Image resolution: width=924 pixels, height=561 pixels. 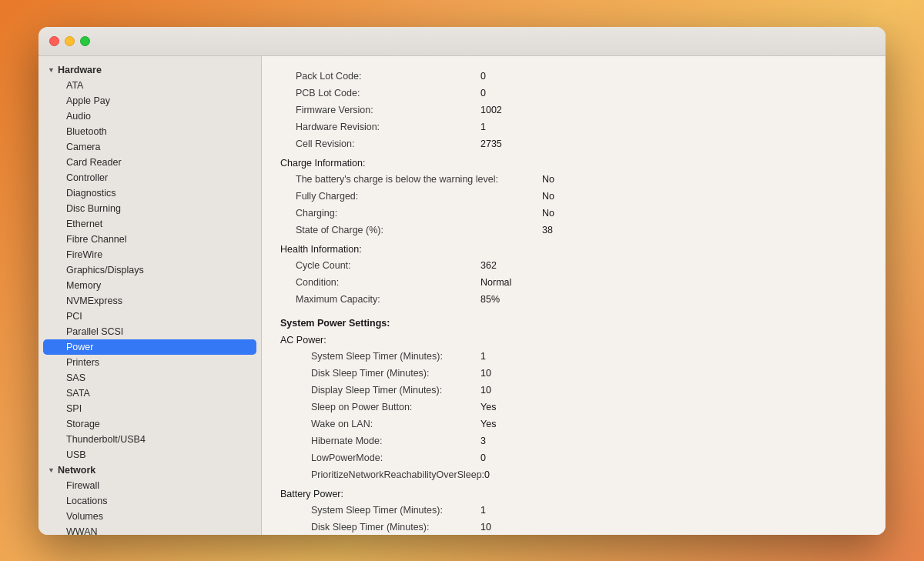 What do you see at coordinates (380, 282) in the screenshot?
I see `row-label: Condition:` at bounding box center [380, 282].